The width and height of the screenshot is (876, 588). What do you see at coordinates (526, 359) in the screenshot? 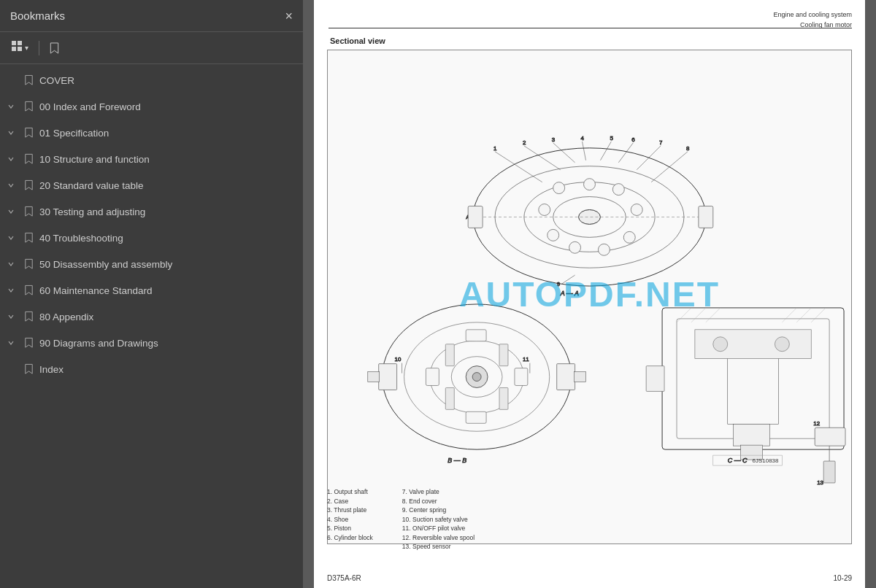
I see `svg-text: 11` at bounding box center [526, 359].